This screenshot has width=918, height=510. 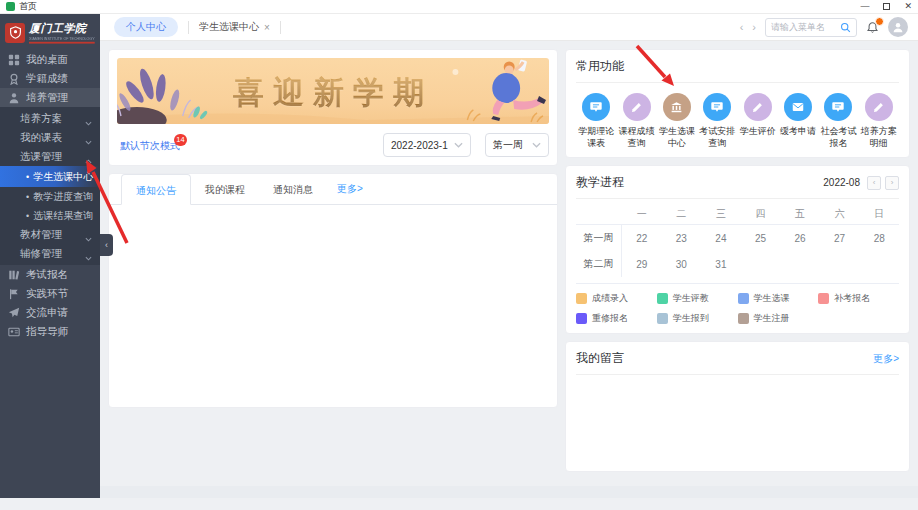 What do you see at coordinates (50, 156) in the screenshot?
I see `sidebar-item-course-selection: 选课管理` at bounding box center [50, 156].